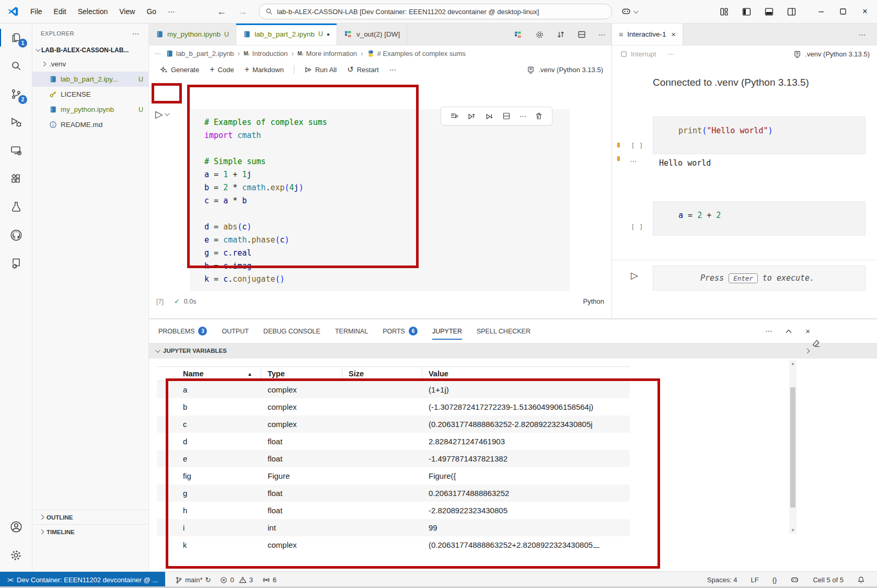  I want to click on chevron-down-icon, so click(636, 11).